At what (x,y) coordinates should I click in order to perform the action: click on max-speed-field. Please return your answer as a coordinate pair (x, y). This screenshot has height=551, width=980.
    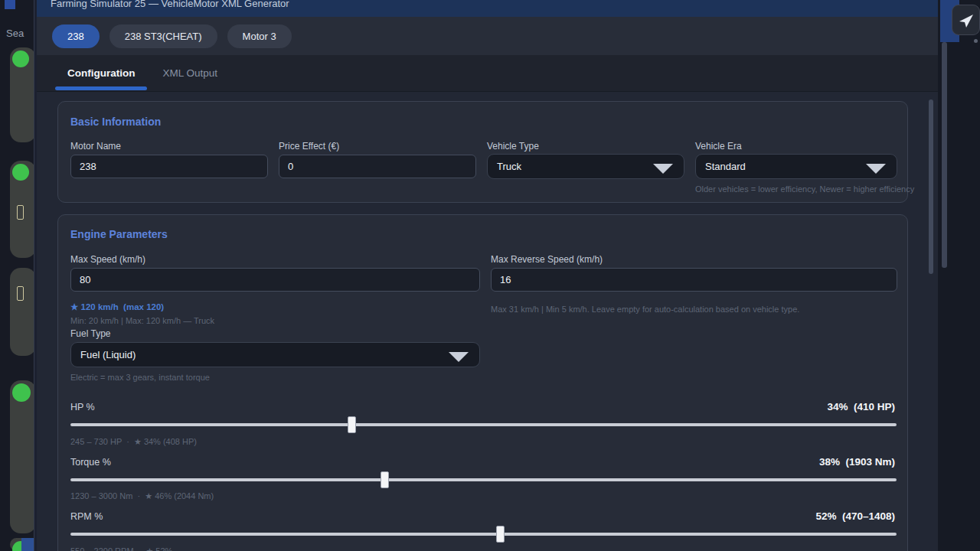
    Looking at the image, I should click on (276, 280).